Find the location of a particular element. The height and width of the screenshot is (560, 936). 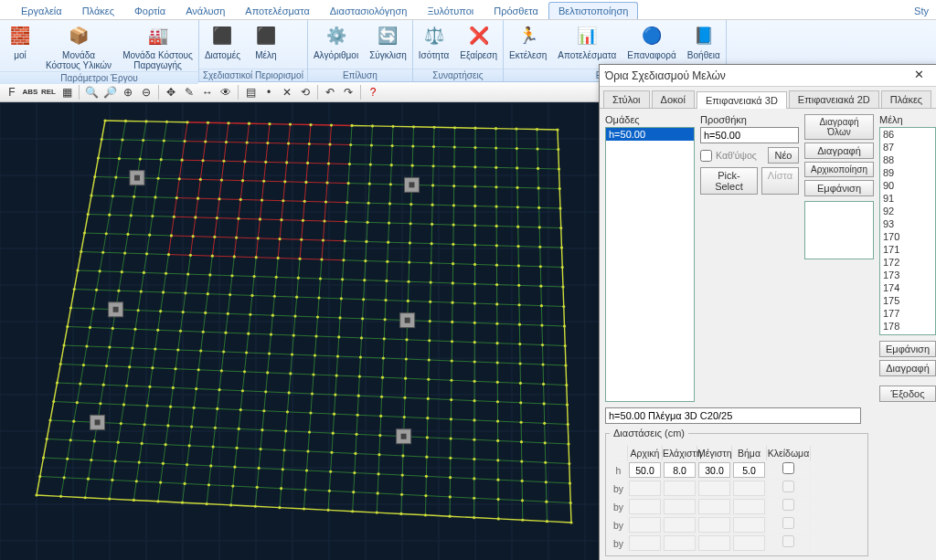

member-item: 179 is located at coordinates (908, 334).